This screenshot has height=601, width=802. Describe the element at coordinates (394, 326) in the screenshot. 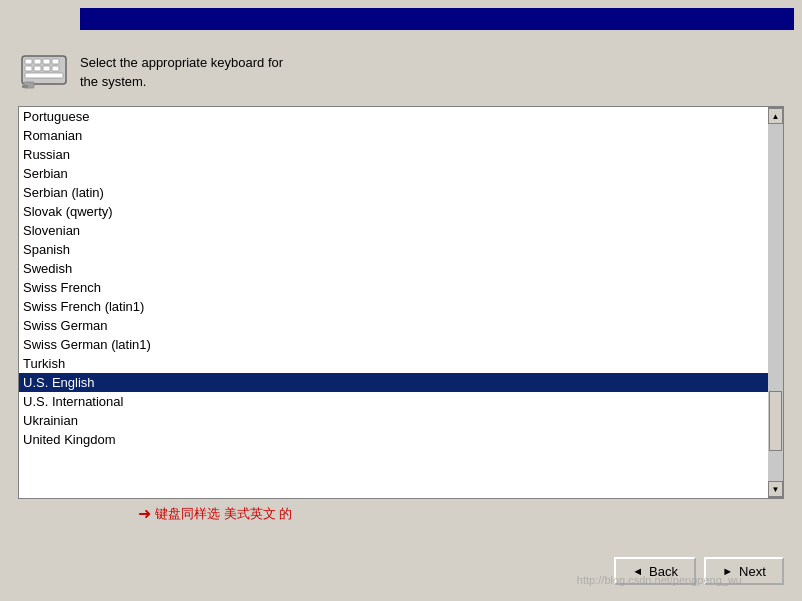

I see `list-item: Swiss German` at that location.